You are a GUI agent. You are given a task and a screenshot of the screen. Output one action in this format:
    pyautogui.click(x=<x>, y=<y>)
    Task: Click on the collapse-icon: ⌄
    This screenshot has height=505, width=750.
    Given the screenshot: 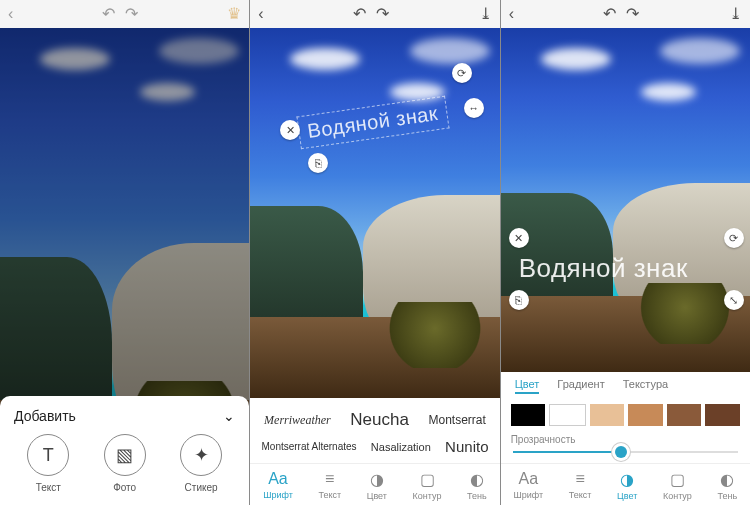 What is the action you would take?
    pyautogui.click(x=229, y=416)
    